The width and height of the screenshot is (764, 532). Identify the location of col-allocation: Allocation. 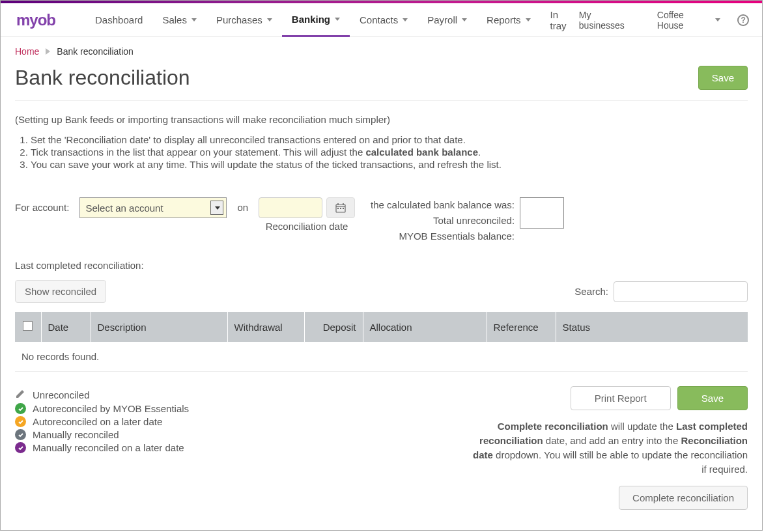
(425, 327).